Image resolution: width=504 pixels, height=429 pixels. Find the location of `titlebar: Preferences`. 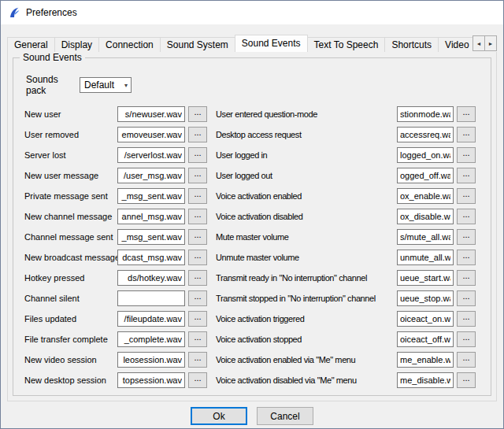

titlebar: Preferences is located at coordinates (252, 13).